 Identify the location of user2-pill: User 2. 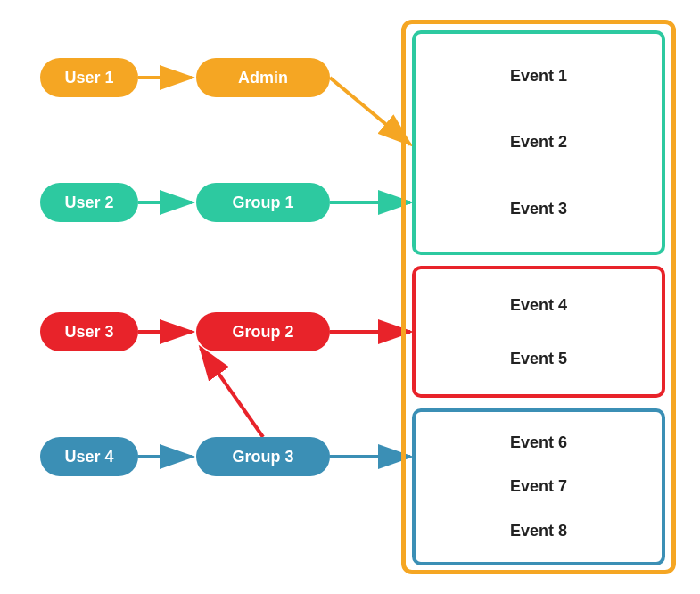
(89, 202).